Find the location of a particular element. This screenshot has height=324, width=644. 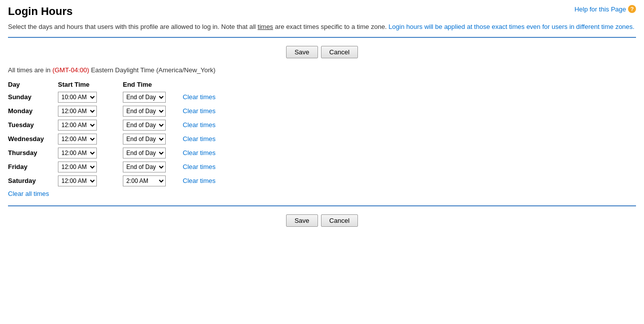

day-cell: Tuesday is located at coordinates (33, 125).